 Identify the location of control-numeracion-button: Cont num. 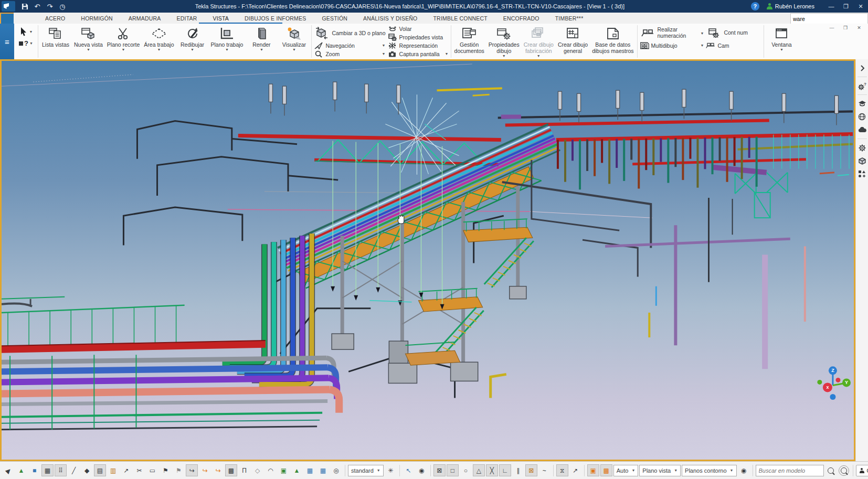
(734, 33).